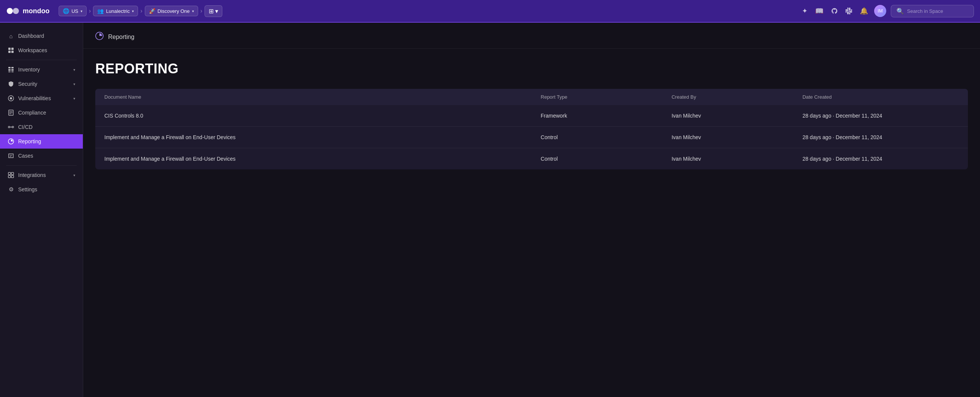  What do you see at coordinates (216, 11) in the screenshot?
I see `grid-chevron-icon: ▾` at bounding box center [216, 11].